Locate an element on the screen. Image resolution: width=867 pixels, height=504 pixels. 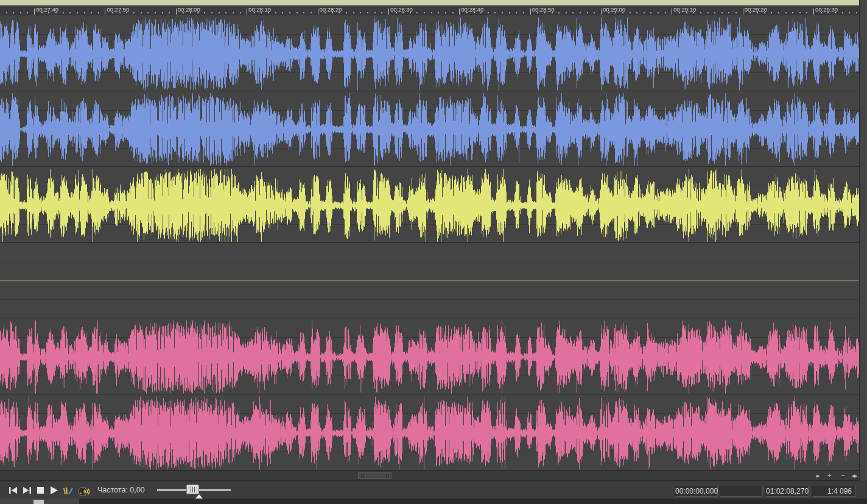
waveform-channel-track-3-channel-left is located at coordinates (430, 357).